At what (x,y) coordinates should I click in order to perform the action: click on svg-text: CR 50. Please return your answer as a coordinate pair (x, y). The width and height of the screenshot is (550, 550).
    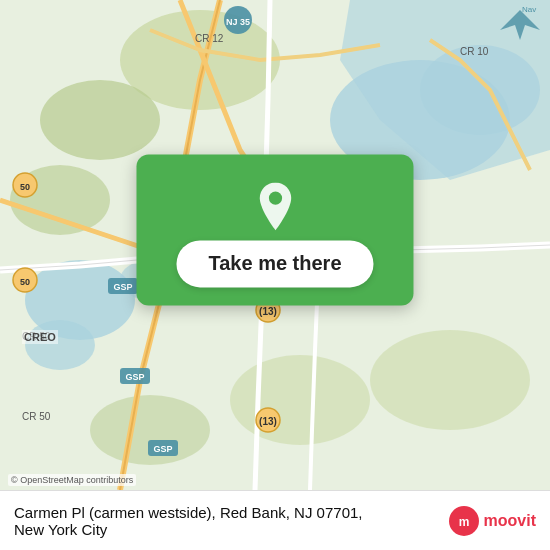
    Looking at the image, I should click on (36, 416).